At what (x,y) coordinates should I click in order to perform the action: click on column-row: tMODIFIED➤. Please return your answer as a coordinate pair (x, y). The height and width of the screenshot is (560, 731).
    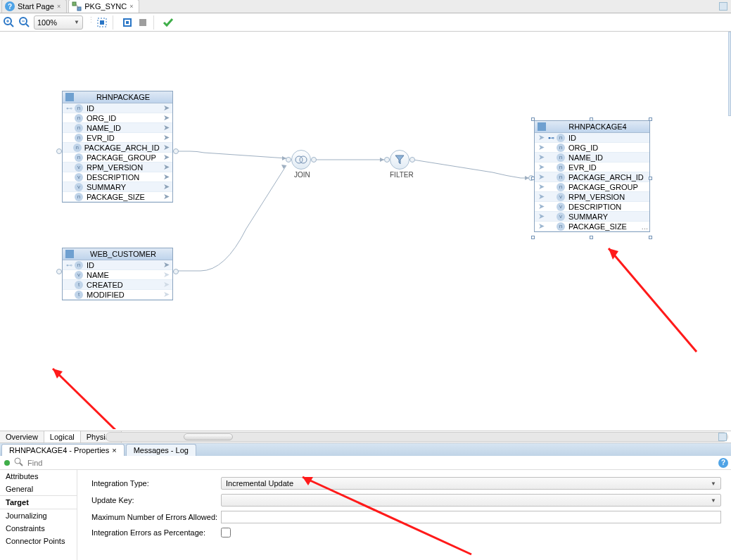
    Looking at the image, I should click on (117, 295).